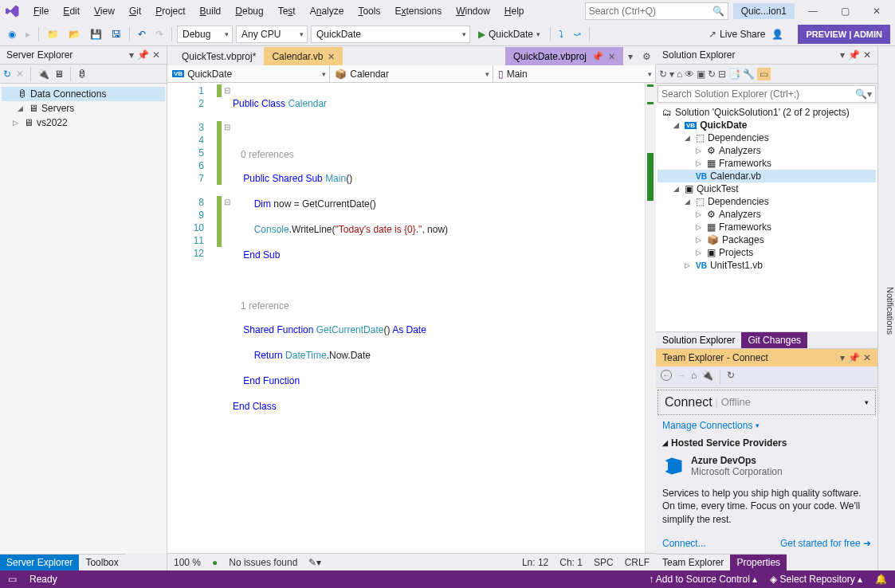 The height and width of the screenshot is (588, 895). I want to click on save-icon: 💾, so click(96, 34).